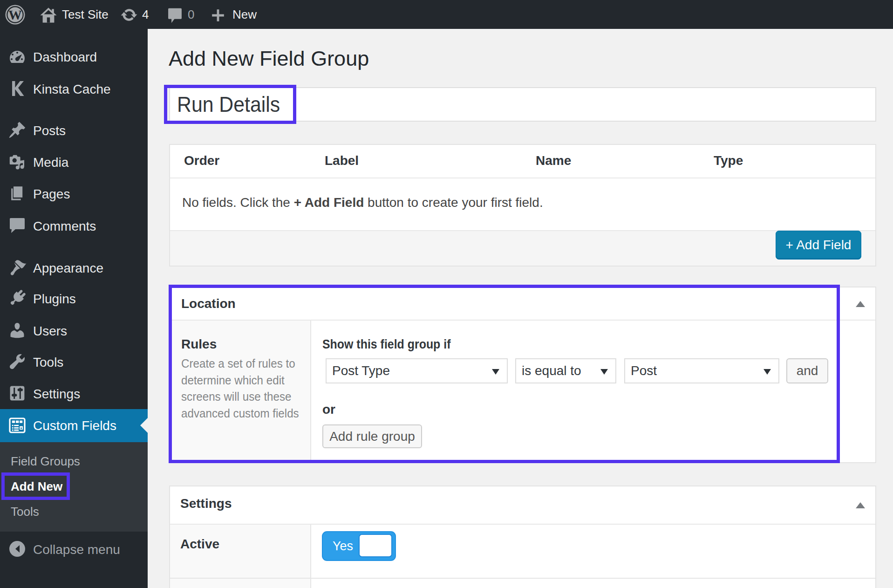 This screenshot has width=893, height=588. I want to click on svg-text: W, so click(15, 15).